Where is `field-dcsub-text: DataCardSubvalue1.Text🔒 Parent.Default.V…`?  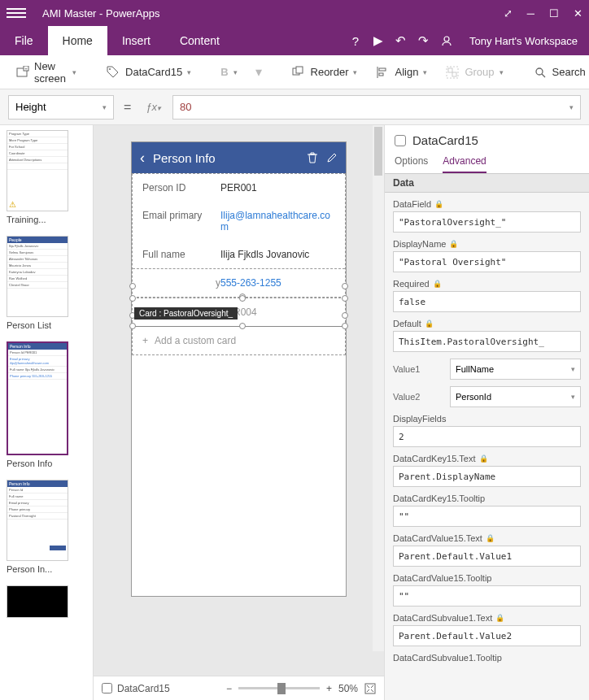
field-dcsub-text: DataCardSubvalue1.Text🔒 Parent.Default.V… is located at coordinates (486, 629).